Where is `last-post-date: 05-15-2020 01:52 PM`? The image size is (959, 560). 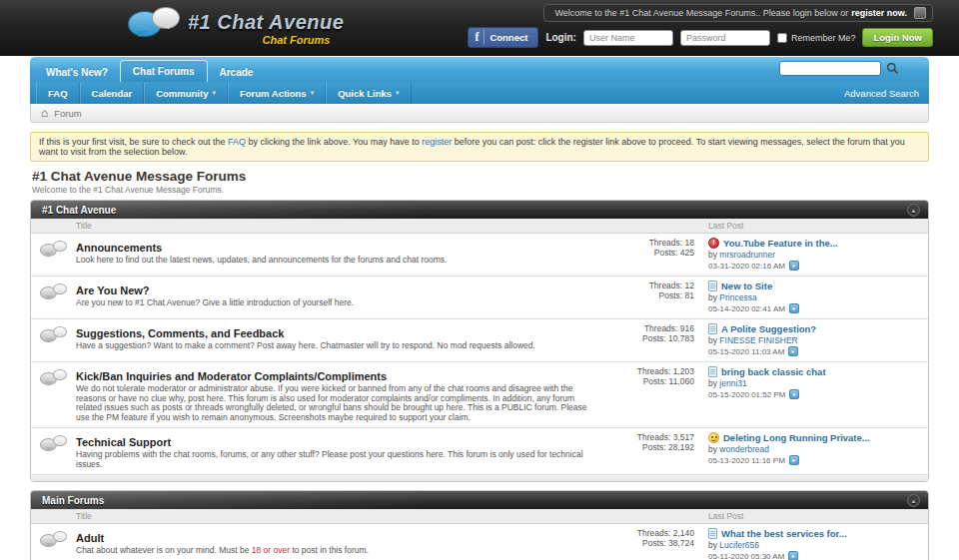 last-post-date: 05-15-2020 01:52 PM is located at coordinates (747, 395).